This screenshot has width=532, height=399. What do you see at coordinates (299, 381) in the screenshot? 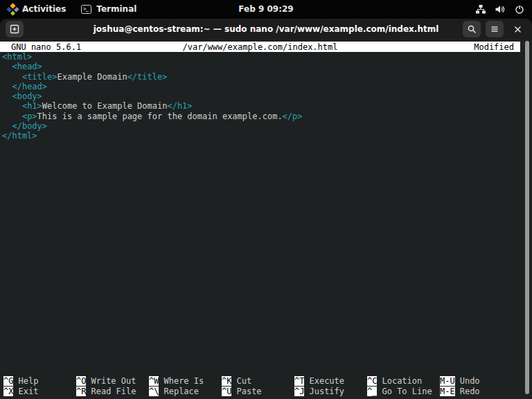
I see `shortcut-key: ^T` at bounding box center [299, 381].